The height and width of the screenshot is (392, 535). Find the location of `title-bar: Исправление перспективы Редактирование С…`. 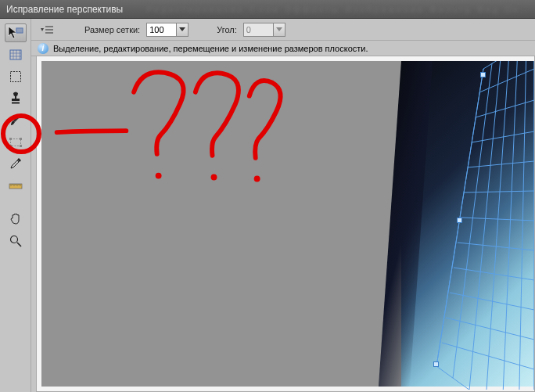

title-bar: Исправление перспективы Редактирование С… is located at coordinates (268, 9).